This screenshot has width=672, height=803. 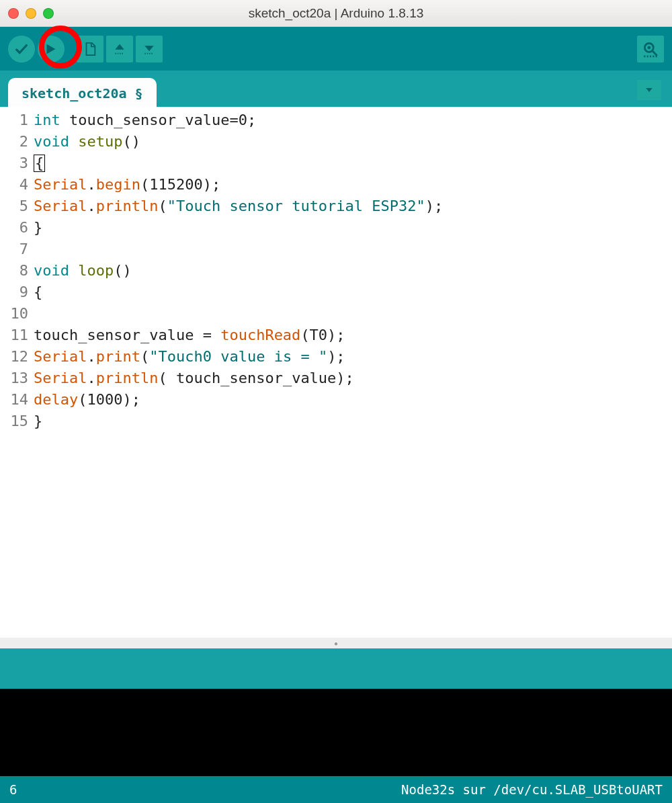 What do you see at coordinates (336, 89) in the screenshot?
I see `tab-bar: sketch_oct20a §` at bounding box center [336, 89].